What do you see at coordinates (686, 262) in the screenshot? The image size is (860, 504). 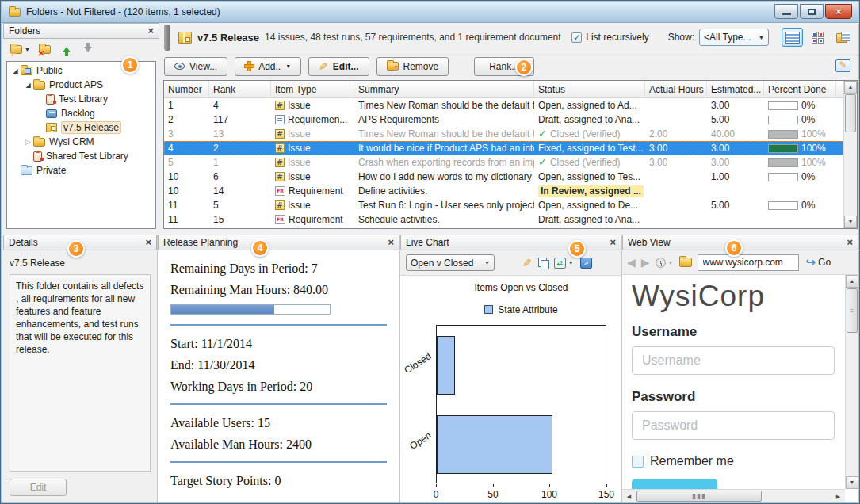 I see `home-icon` at bounding box center [686, 262].